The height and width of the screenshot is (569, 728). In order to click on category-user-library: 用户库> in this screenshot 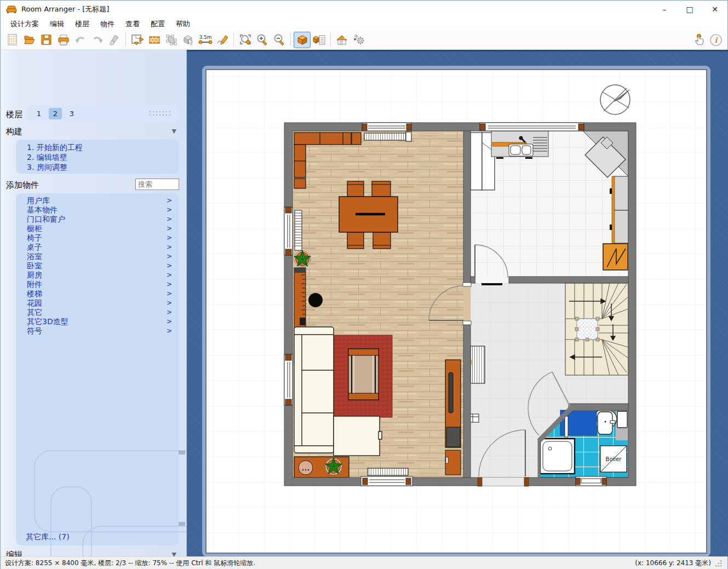, I will do `click(98, 200)`.